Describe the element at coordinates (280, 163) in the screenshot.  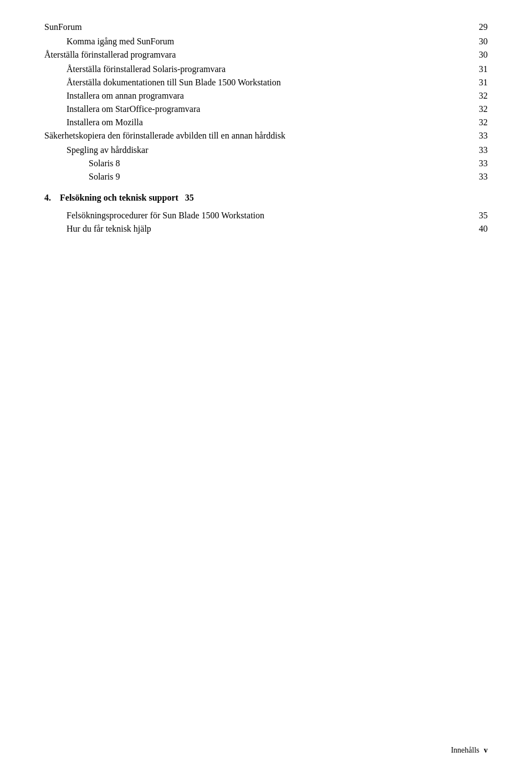
I see `toc-text: Solaris 8` at that location.